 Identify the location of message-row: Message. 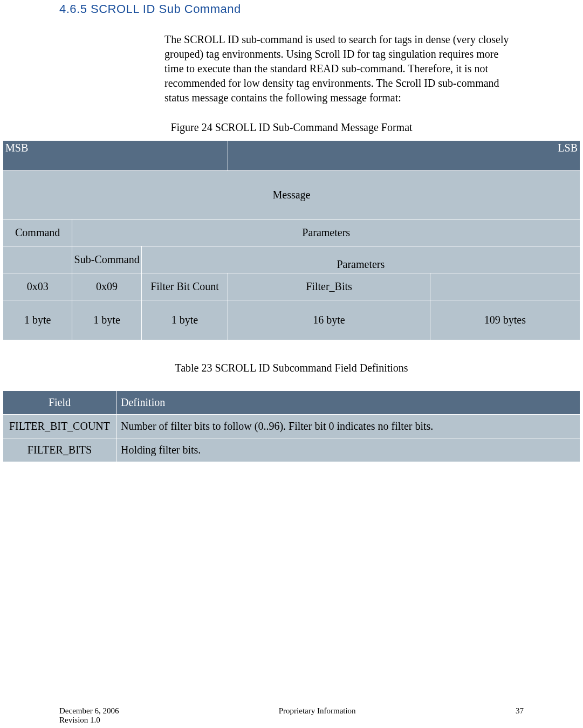
(292, 195).